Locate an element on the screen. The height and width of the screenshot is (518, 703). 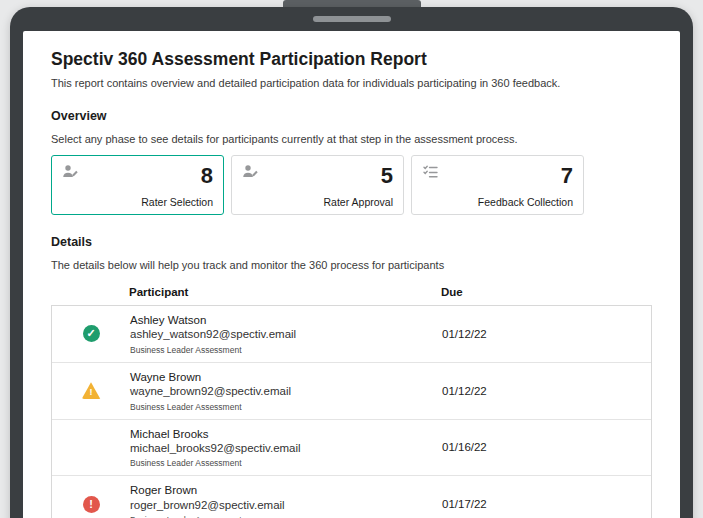
participant-name: Roger Brown is located at coordinates (286, 490).